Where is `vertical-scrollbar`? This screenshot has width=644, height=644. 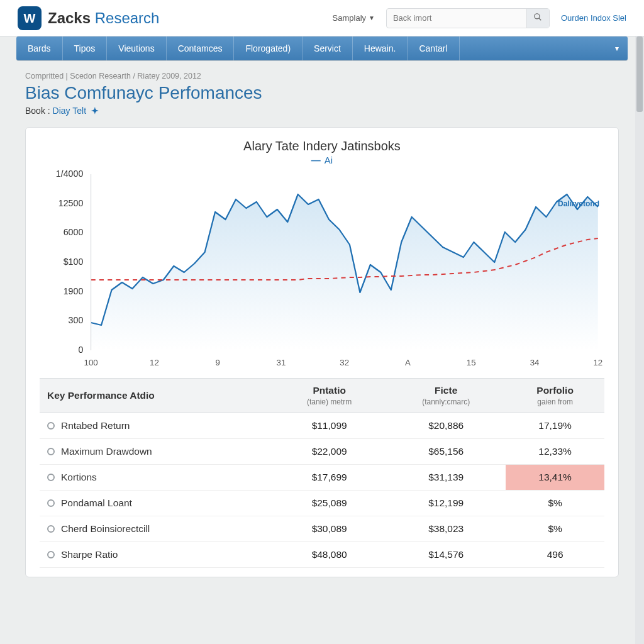 vertical-scrollbar is located at coordinates (640, 340).